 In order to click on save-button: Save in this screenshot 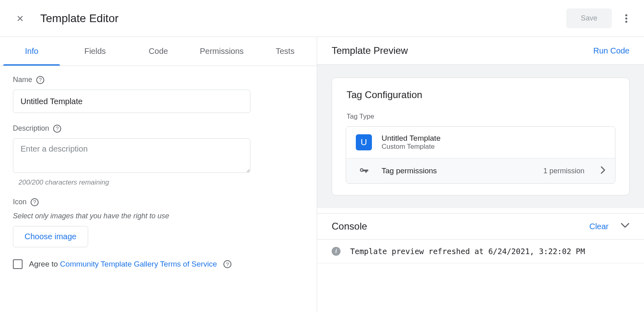, I will do `click(589, 18)`.